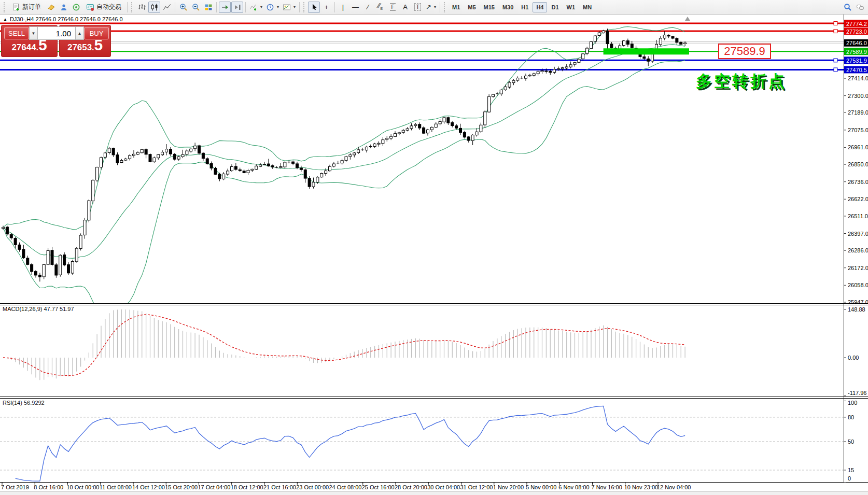 The width and height of the screenshot is (868, 495). Describe the element at coordinates (184, 7) in the screenshot. I see `zoom-in-button` at that location.